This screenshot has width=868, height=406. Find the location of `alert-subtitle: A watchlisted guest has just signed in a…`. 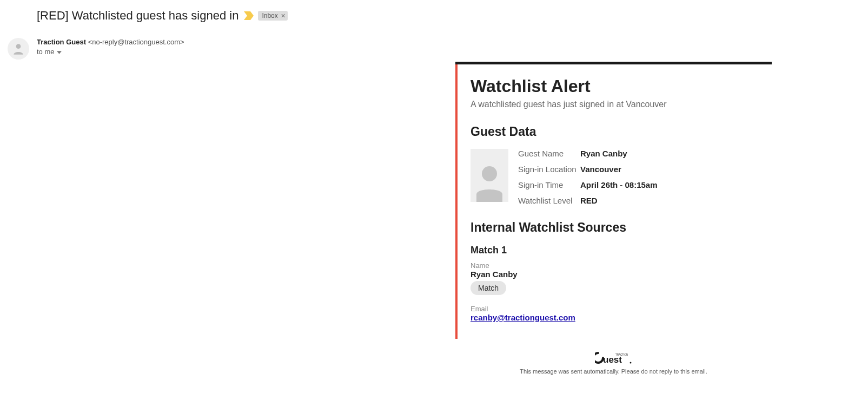

alert-subtitle: A watchlisted guest has just signed in a… is located at coordinates (621, 104).